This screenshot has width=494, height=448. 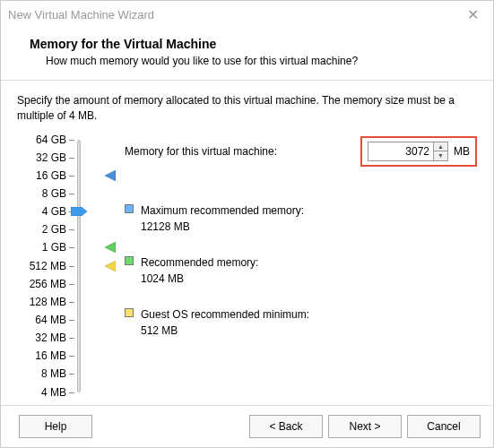 I want to click on memory-unit: MB, so click(x=462, y=151).